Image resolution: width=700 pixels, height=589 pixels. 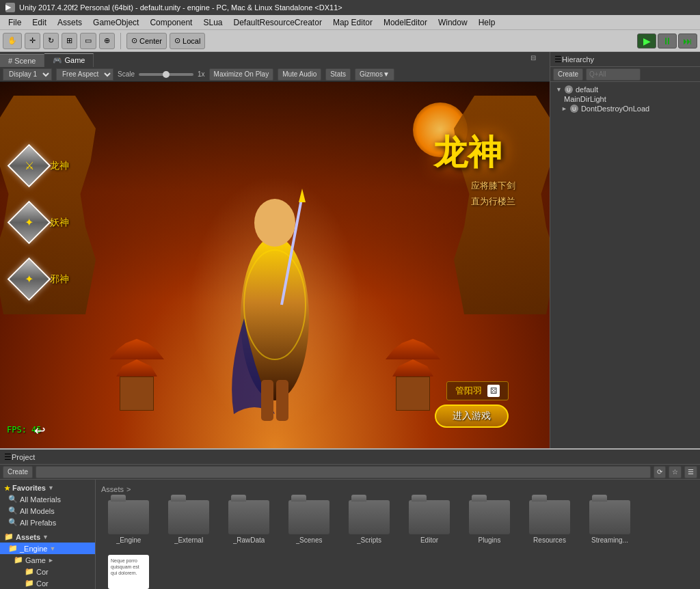 I want to click on pavilion-left-body, so click(x=137, y=394).